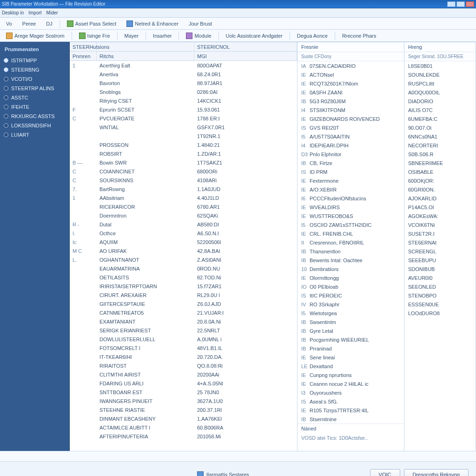 The image size is (476, 476). What do you see at coordinates (451, 4) in the screenshot?
I see `minimize-icon` at bounding box center [451, 4].